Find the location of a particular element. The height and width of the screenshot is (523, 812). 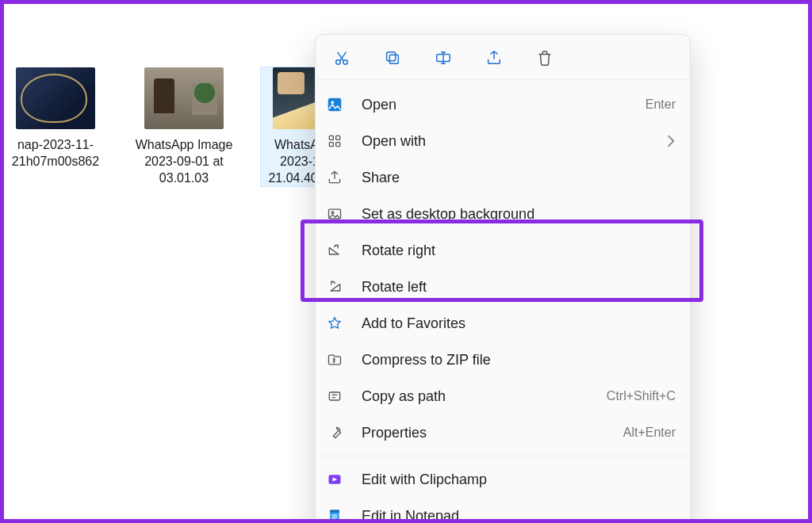

menu-label: Edit with Clipchamp is located at coordinates (519, 480).